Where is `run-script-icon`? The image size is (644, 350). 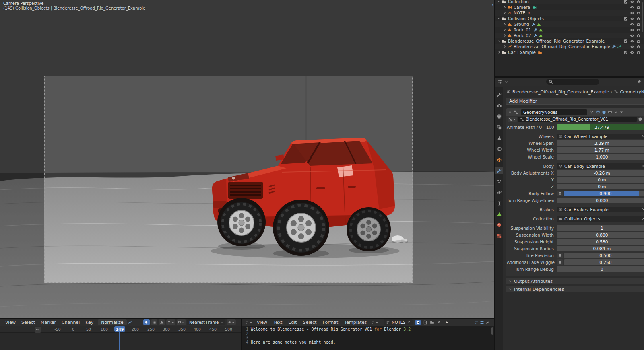
run-script-icon is located at coordinates (447, 323).